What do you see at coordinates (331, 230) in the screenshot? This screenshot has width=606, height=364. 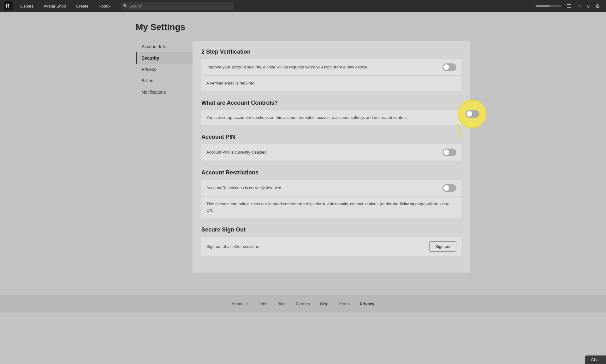 I see `secure-signout-title: Secure Sign Out` at bounding box center [331, 230].